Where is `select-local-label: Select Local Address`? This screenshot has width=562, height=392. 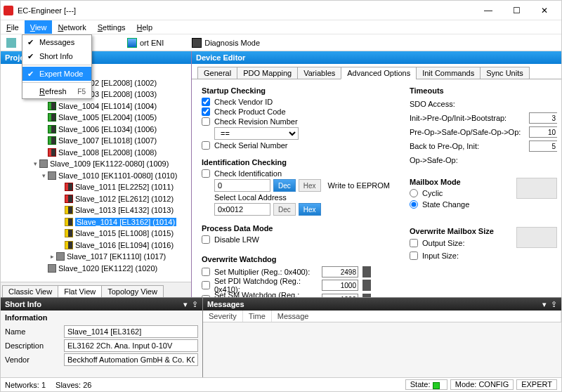 select-local-label: Select Local Address is located at coordinates (250, 197).